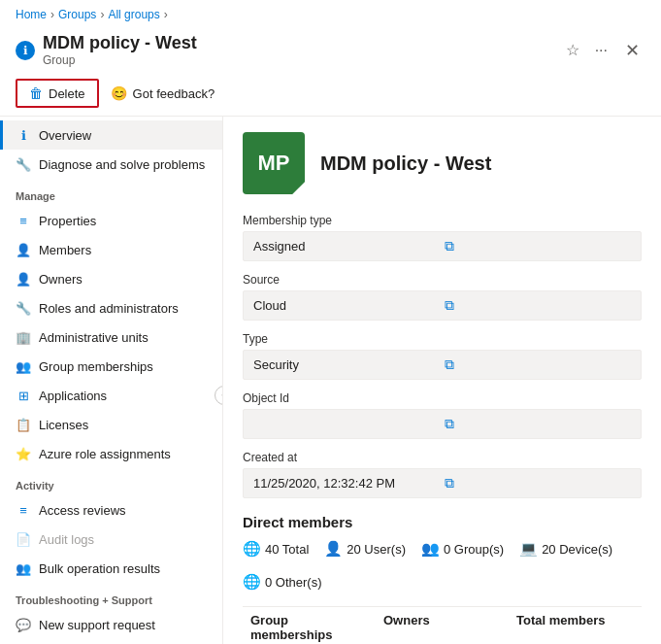 The width and height of the screenshot is (661, 644). Describe the element at coordinates (443, 365) in the screenshot. I see `field-value-type: Security ⧉` at that location.